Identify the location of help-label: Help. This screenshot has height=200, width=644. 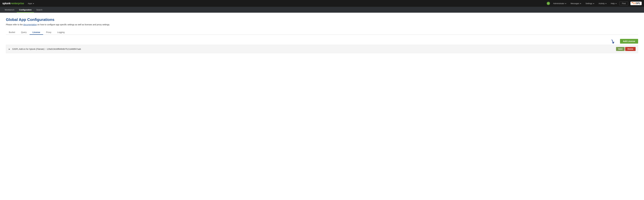
(613, 4).